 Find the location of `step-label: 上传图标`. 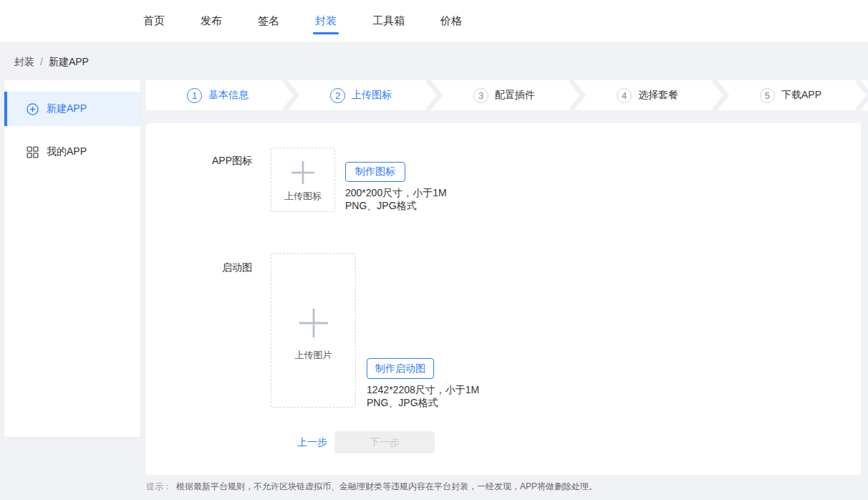

step-label: 上传图标 is located at coordinates (372, 95).